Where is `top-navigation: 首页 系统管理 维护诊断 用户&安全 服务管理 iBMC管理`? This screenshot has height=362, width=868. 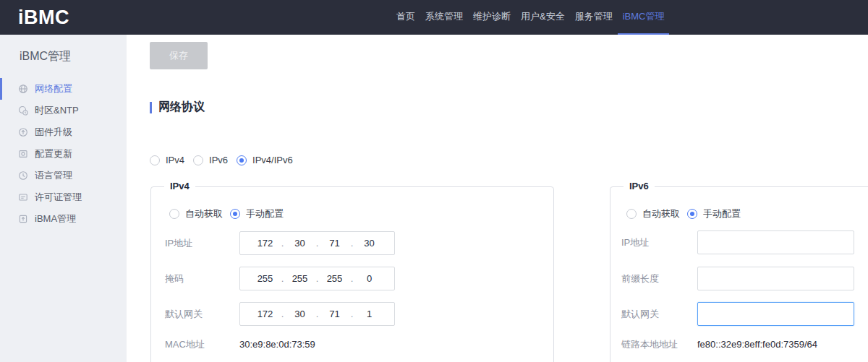 top-navigation: 首页 系统管理 维护诊断 用户&安全 服务管理 iBMC管理 is located at coordinates (530, 17).